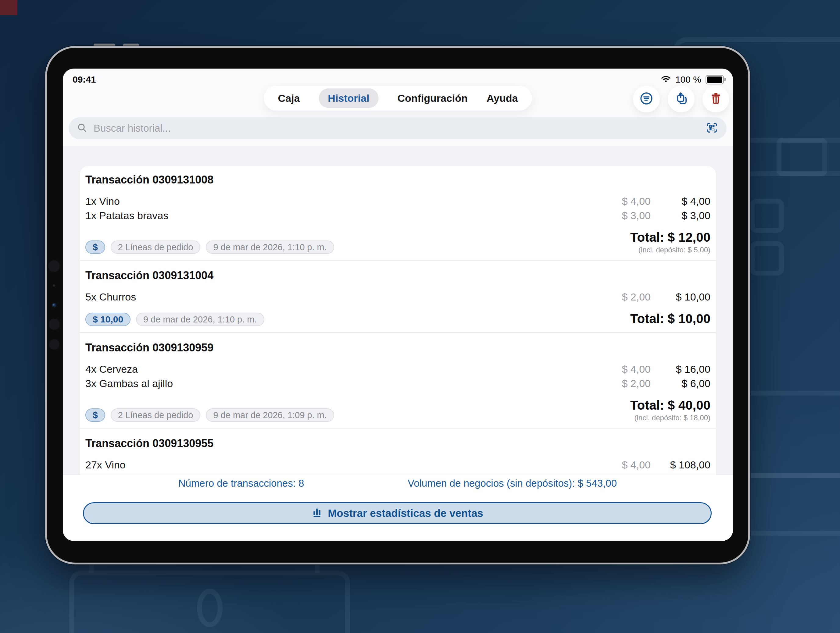 The image size is (840, 633). Describe the element at coordinates (681, 369) in the screenshot. I see `order-line-total: $ 16,00` at that location.